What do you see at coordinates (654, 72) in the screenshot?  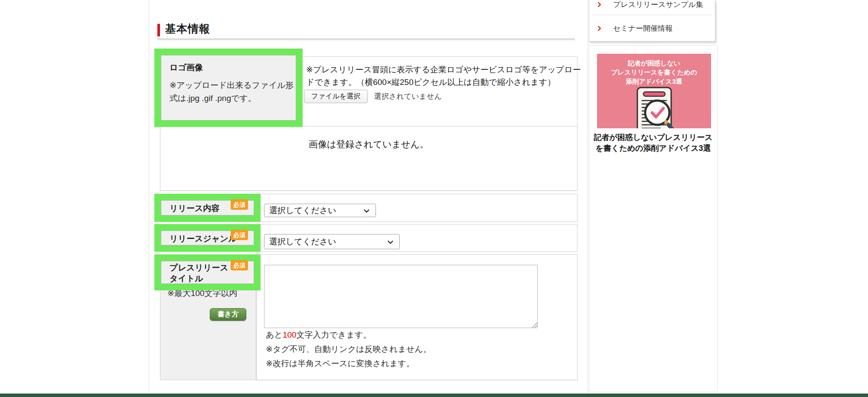 I see `promo-banner-text: 記者が困惑しない プレスリリースを書くための 添削アドバイス3選` at bounding box center [654, 72].